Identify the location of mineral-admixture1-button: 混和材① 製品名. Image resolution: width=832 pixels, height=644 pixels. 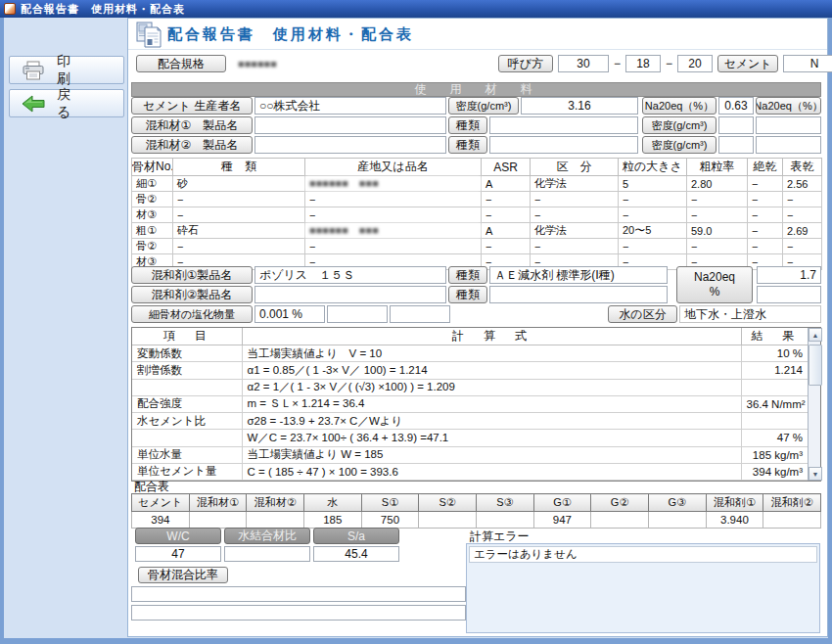
(192, 125).